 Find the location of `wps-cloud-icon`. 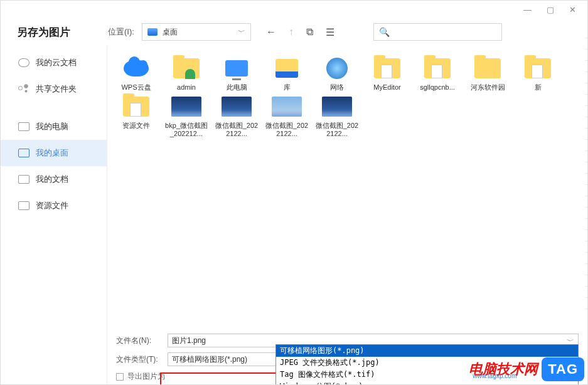

wps-cloud-icon is located at coordinates (136, 68).